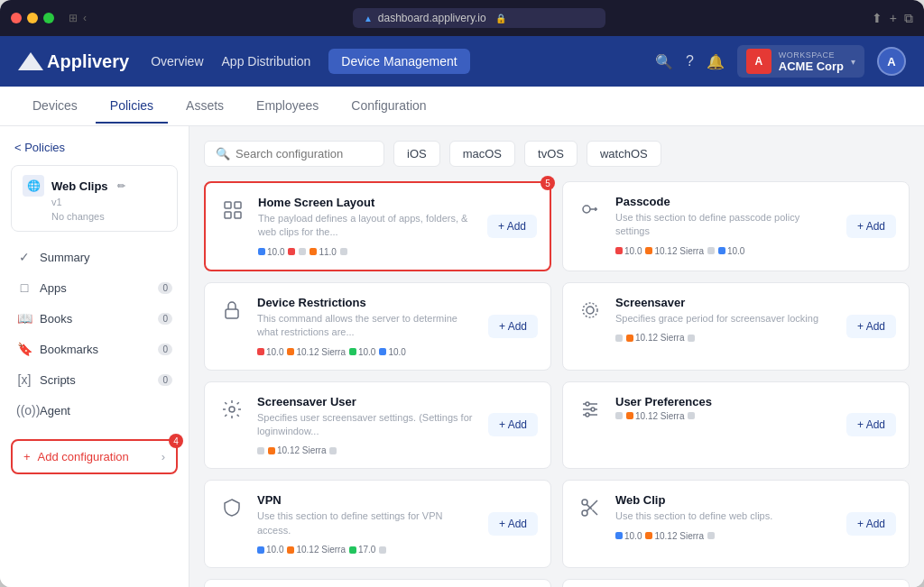 The image size is (924, 587). Describe the element at coordinates (33, 186) in the screenshot. I see `policy-icon: 🌐` at that location.